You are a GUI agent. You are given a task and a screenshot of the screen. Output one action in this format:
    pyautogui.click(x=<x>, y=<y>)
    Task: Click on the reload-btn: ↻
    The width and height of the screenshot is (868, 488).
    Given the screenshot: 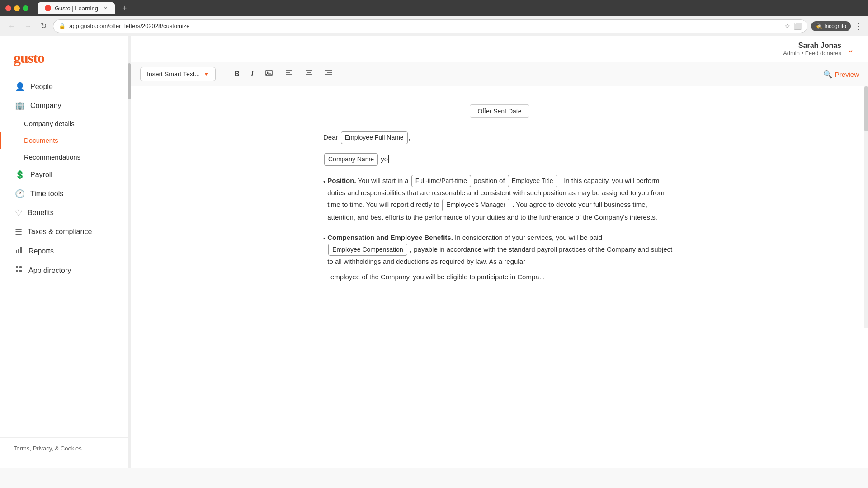 What is the action you would take?
    pyautogui.click(x=43, y=26)
    